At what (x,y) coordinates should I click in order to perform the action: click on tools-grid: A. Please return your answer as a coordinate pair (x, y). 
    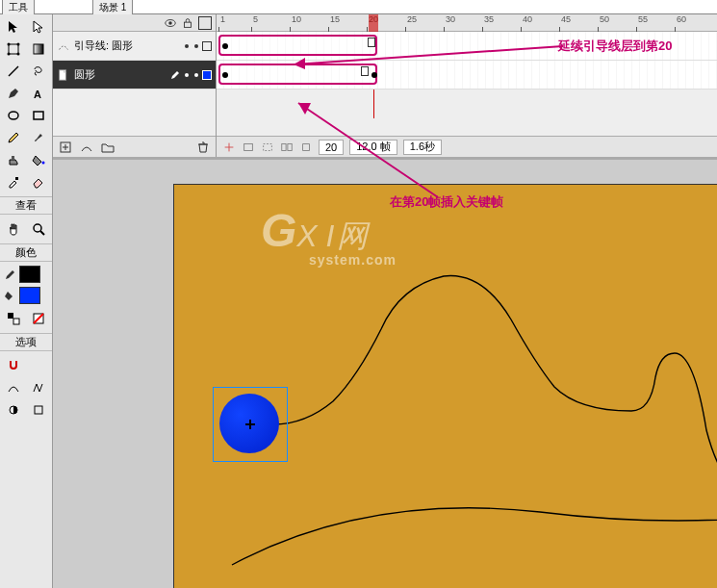
    Looking at the image, I should click on (26, 104).